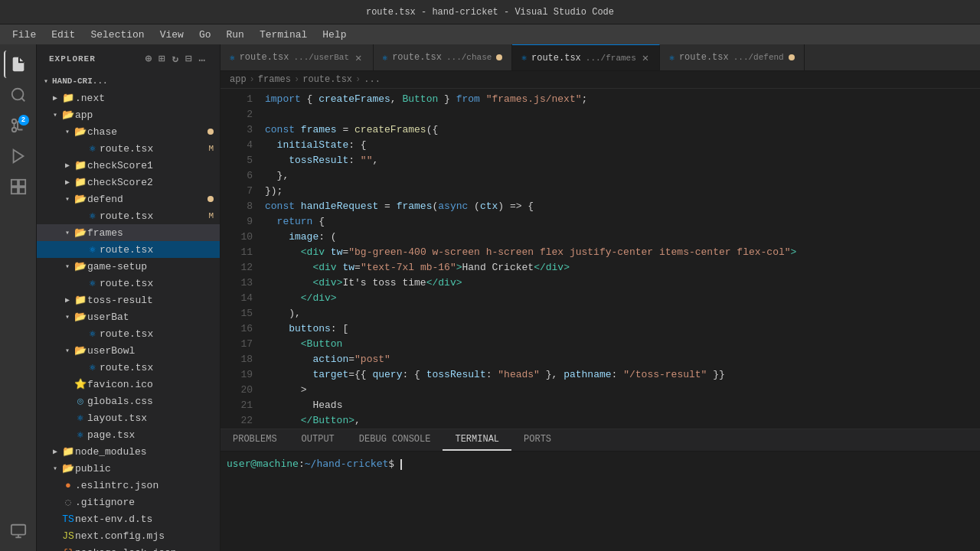 This screenshot has height=551, width=980. Describe the element at coordinates (18, 64) in the screenshot. I see `files-icon` at that location.